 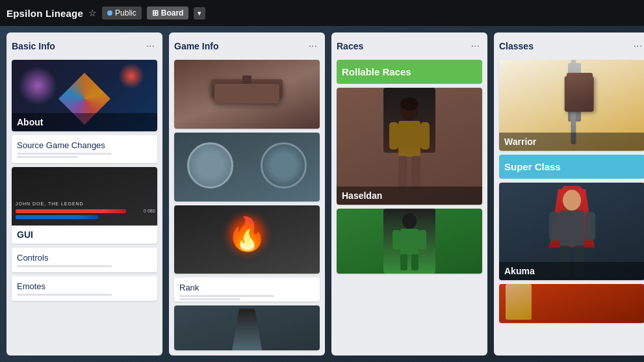 I want to click on public-badge: Public, so click(x=122, y=13).